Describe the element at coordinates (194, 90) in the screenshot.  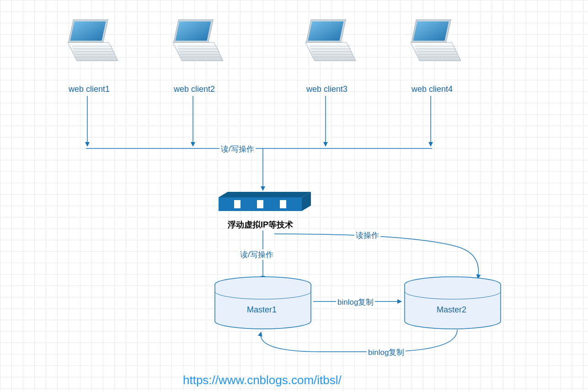
I see `client2-label: web client2` at that location.